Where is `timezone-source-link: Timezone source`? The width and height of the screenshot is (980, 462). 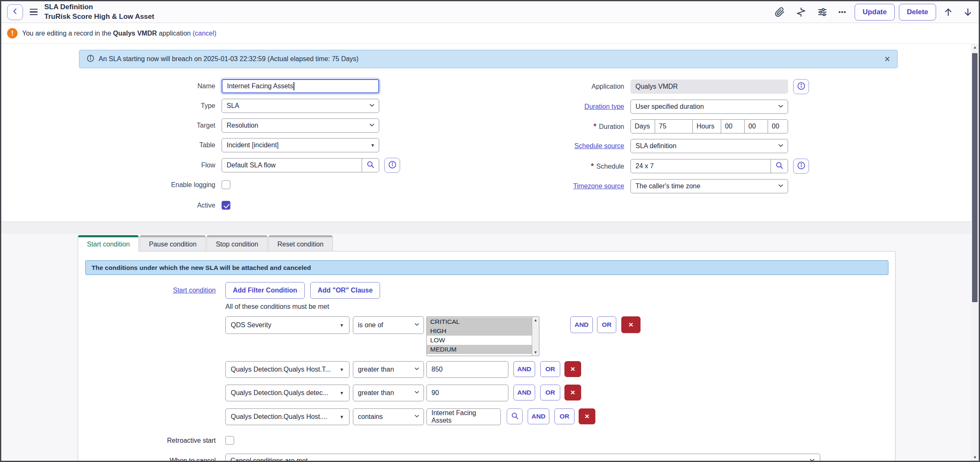 timezone-source-link: Timezone source is located at coordinates (599, 186).